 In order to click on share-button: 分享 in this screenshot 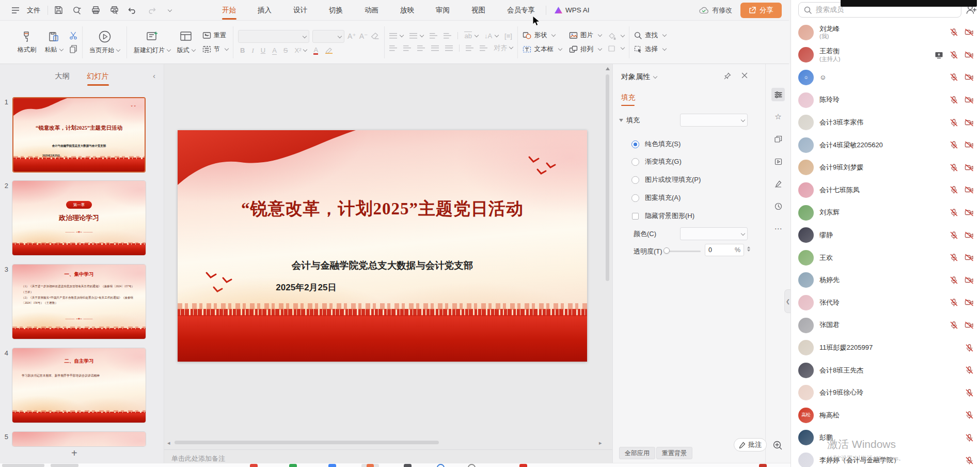, I will do `click(761, 10)`.